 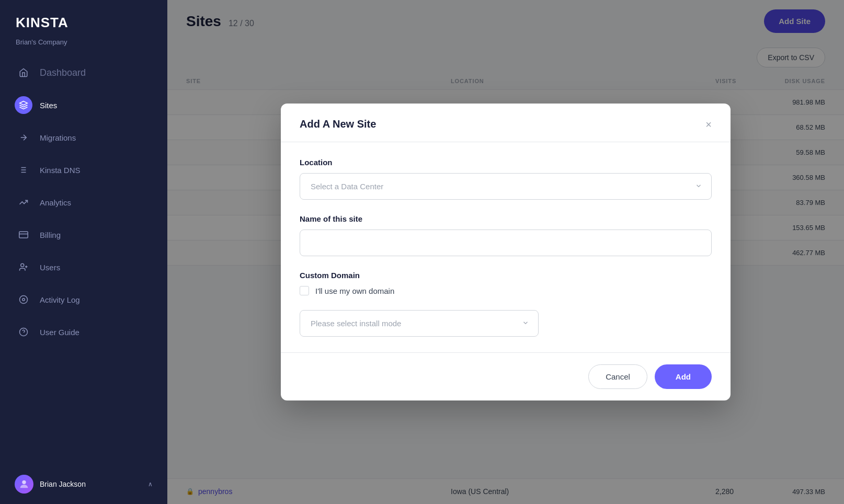 I want to click on logo: KINSTA, so click(x=84, y=23).